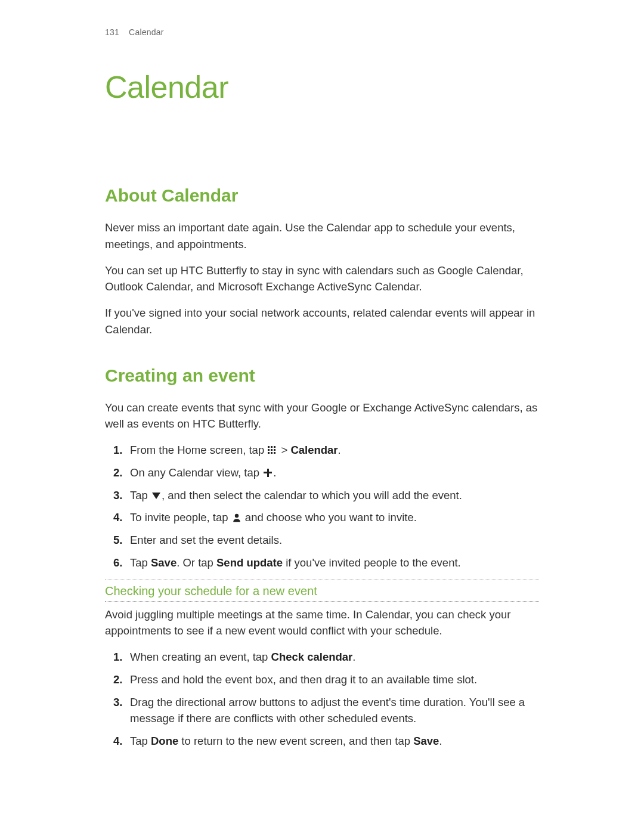 This screenshot has width=644, height=833. What do you see at coordinates (322, 450) in the screenshot?
I see `creating-step-1: From the Home screen, tap > Calendar.` at bounding box center [322, 450].